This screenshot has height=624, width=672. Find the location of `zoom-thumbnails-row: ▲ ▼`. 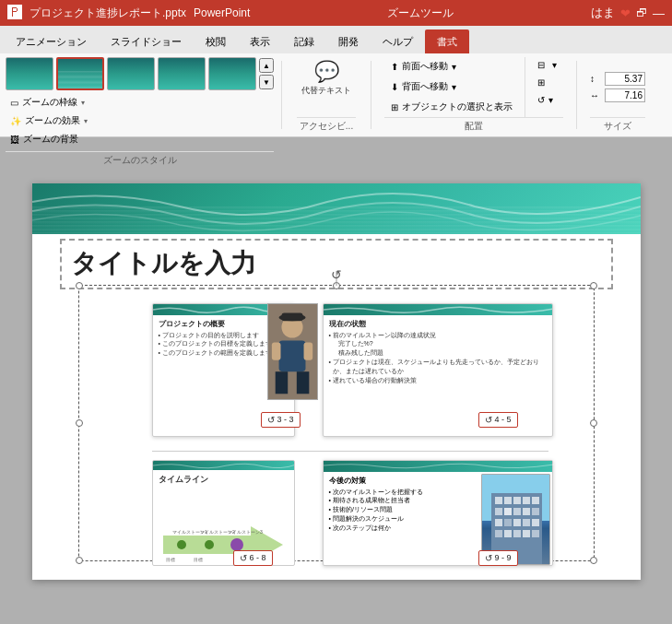

zoom-thumbnails-row: ▲ ▼ is located at coordinates (140, 74).